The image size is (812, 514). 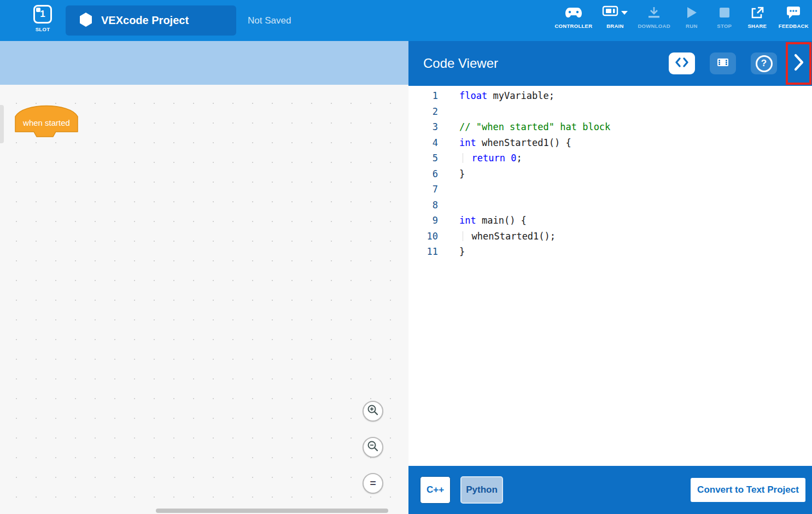 I want to click on stop-button: STOP, so click(x=725, y=17).